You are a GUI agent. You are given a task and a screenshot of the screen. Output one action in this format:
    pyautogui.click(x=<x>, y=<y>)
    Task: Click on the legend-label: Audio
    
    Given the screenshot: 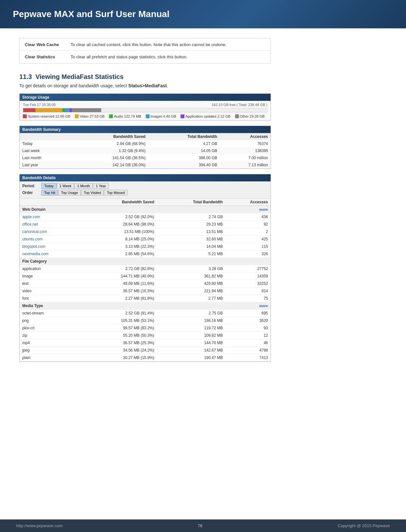 What is the action you would take?
    pyautogui.click(x=118, y=116)
    